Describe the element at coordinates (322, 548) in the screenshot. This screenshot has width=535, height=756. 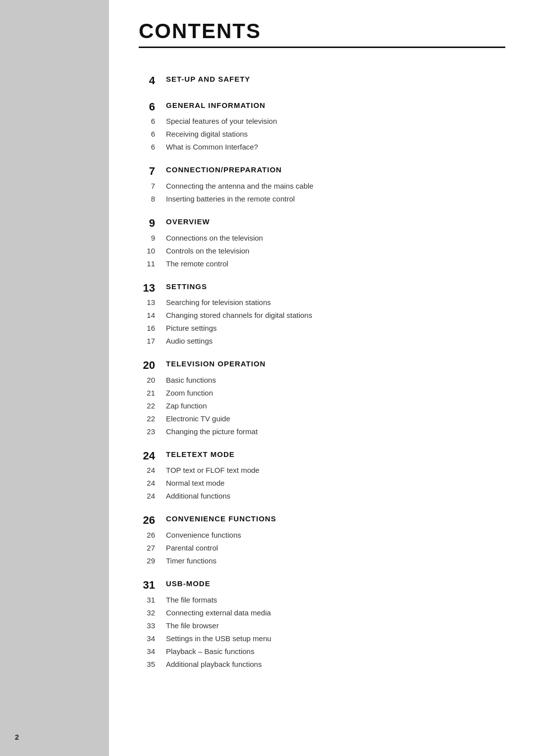
I see `toc-item-row: 27Parental control` at that location.